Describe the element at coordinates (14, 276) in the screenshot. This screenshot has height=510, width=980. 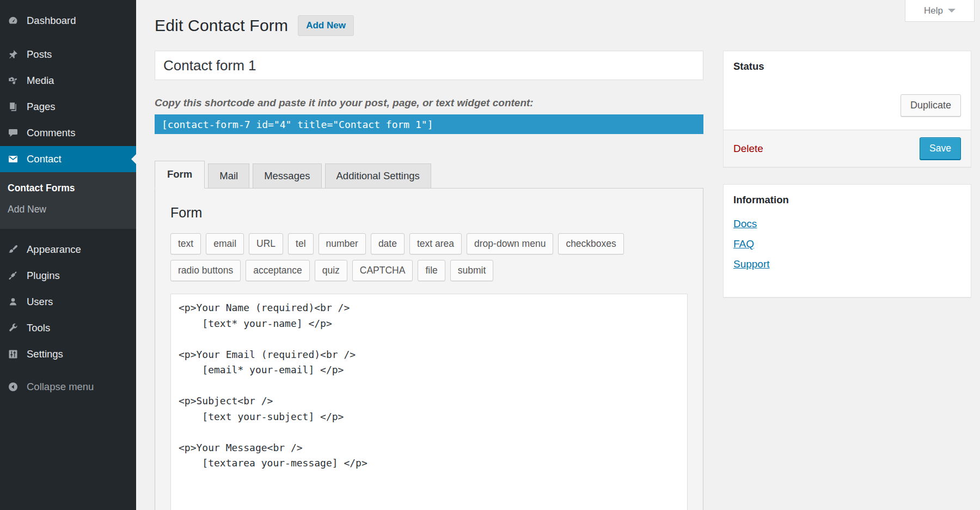
I see `plug-icon` at that location.